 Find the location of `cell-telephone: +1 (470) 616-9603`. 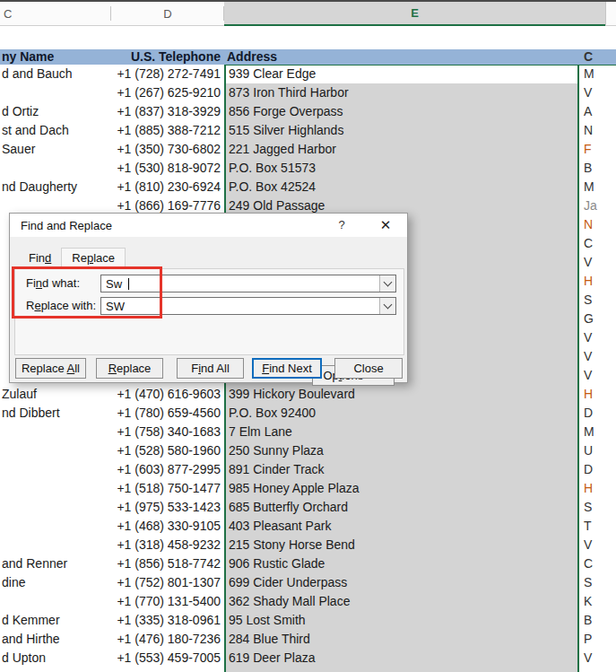

cell-telephone: +1 (470) 616-9603 is located at coordinates (167, 395).